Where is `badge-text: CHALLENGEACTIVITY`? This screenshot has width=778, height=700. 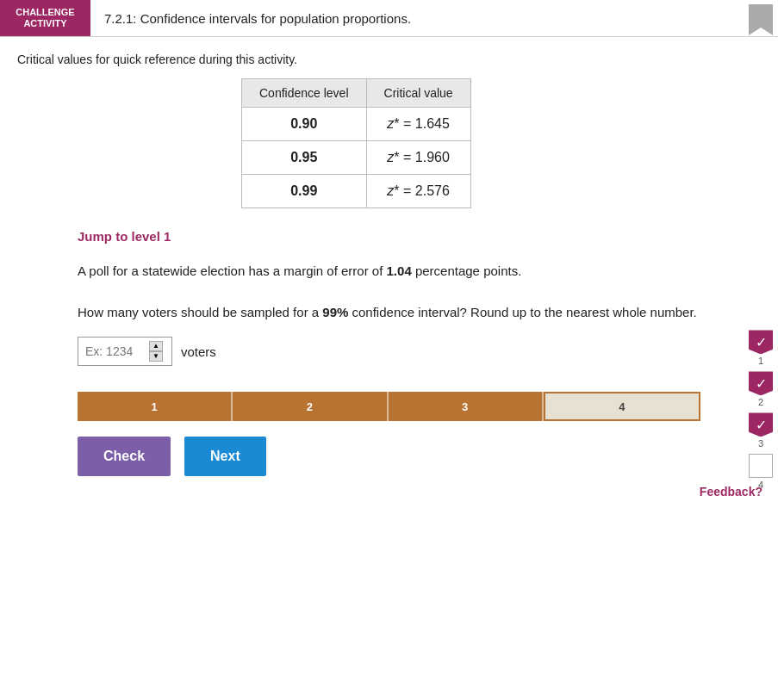
badge-text: CHALLENGEACTIVITY is located at coordinates (45, 18).